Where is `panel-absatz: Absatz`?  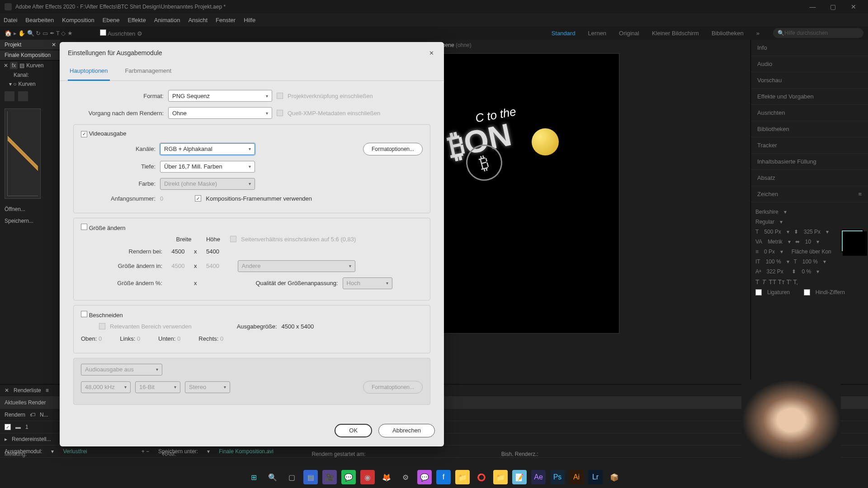
panel-absatz: Absatz is located at coordinates (809, 178).